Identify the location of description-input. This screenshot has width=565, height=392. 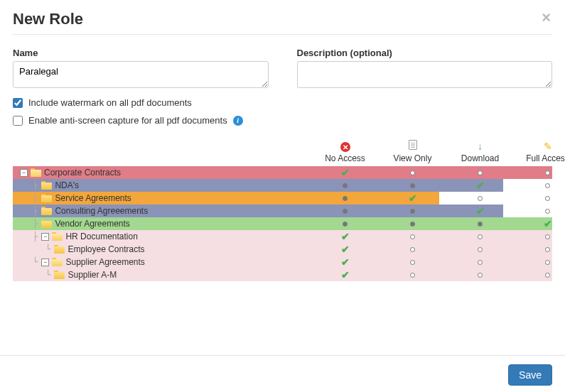
(425, 75).